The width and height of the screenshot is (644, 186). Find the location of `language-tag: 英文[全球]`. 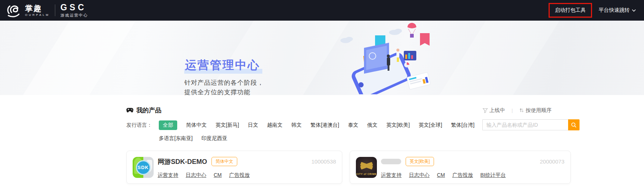

language-tag: 英文[全球] is located at coordinates (430, 125).